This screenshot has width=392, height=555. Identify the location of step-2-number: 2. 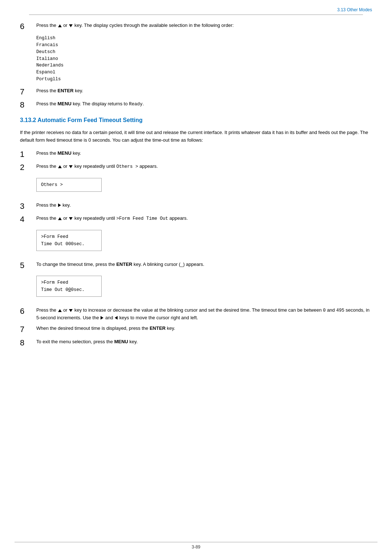
(28, 167).